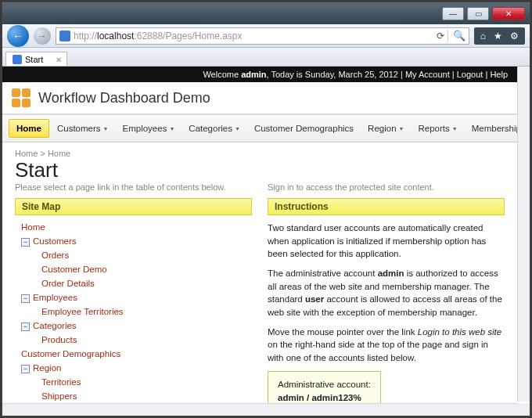  Describe the element at coordinates (386, 190) in the screenshot. I see `right-subtext: Sign in to access the protected site con…` at that location.